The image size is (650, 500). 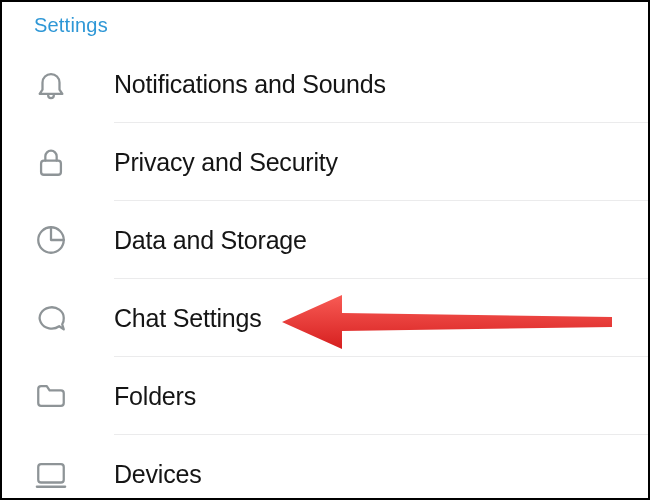 I want to click on device-icon, so click(x=51, y=474).